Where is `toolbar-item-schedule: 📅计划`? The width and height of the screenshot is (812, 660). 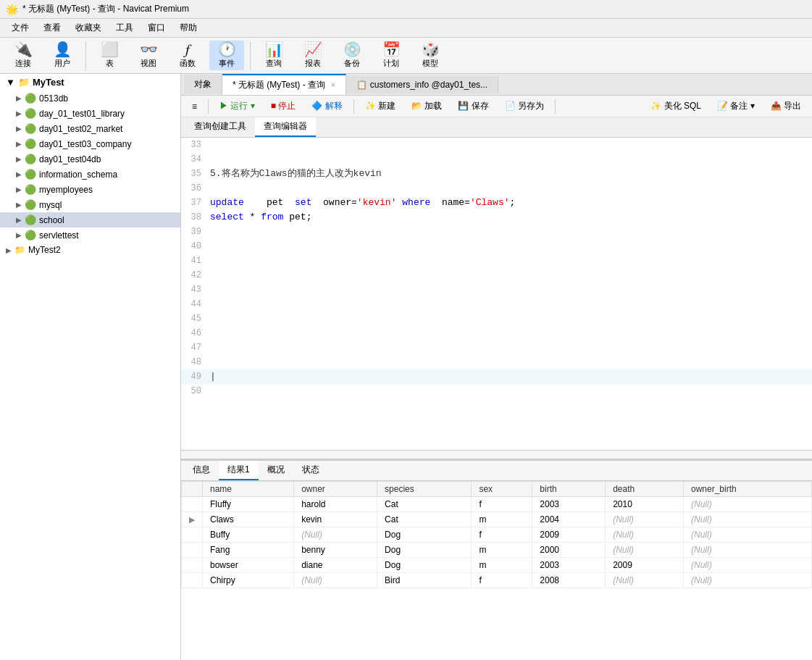 toolbar-item-schedule: 📅计划 is located at coordinates (391, 55).